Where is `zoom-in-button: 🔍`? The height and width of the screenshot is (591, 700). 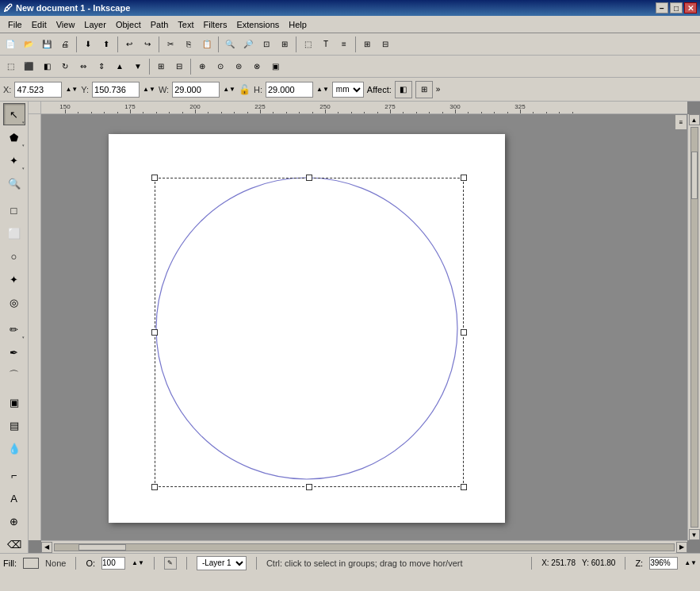 zoom-in-button: 🔍 is located at coordinates (230, 44).